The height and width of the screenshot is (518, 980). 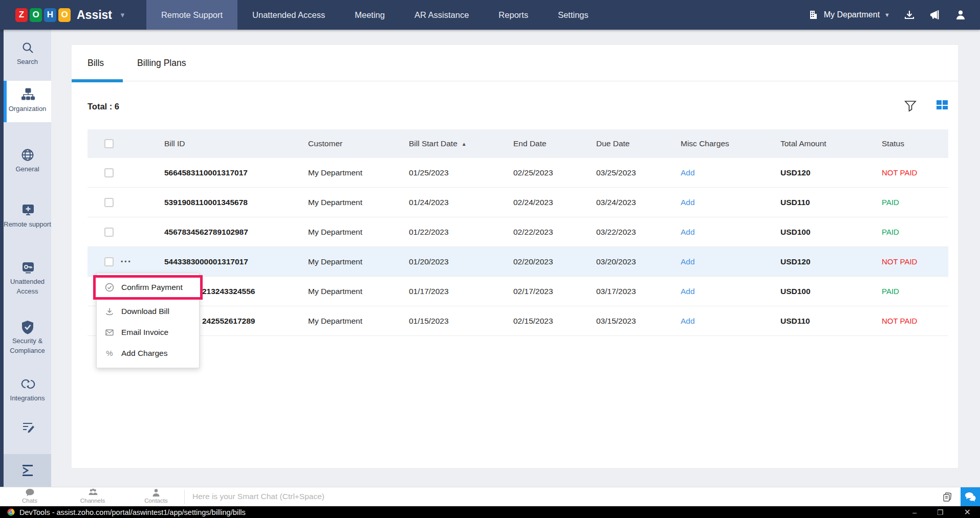 What do you see at coordinates (639, 321) in the screenshot?
I see `due-date: 03/15/2023` at bounding box center [639, 321].